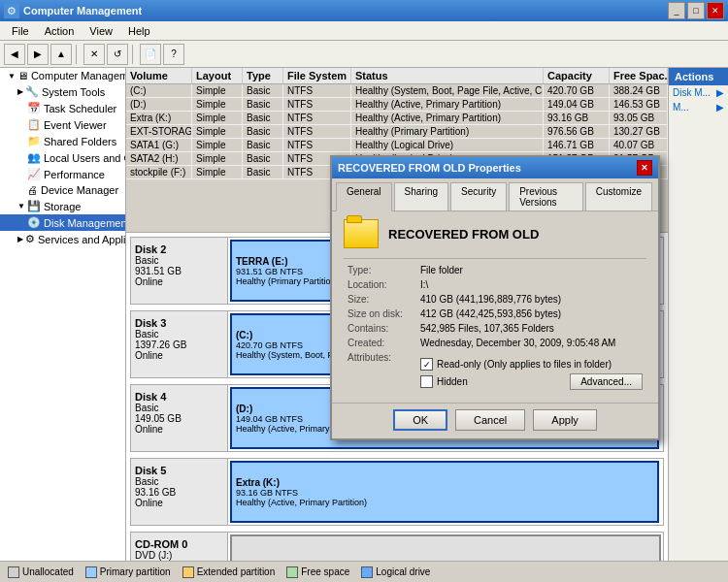  What do you see at coordinates (397, 132) in the screenshot?
I see `table-row: EXT-STORAGE (I:) Simple Basic NTFS Healt…` at bounding box center [397, 132].